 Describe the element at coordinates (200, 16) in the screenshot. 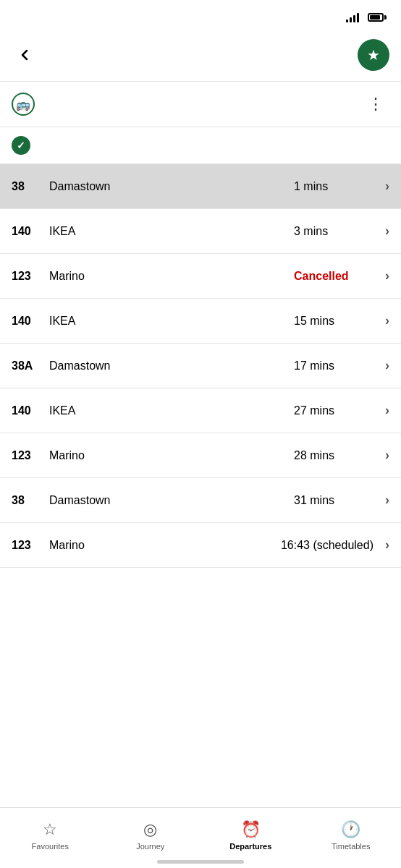

I see `status-bar` at that location.